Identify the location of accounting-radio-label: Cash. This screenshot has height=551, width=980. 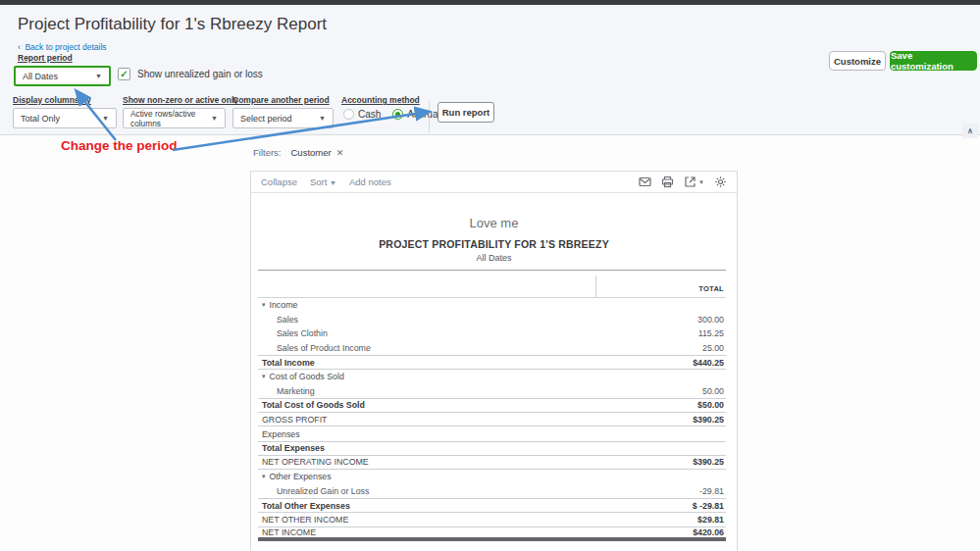
(369, 114).